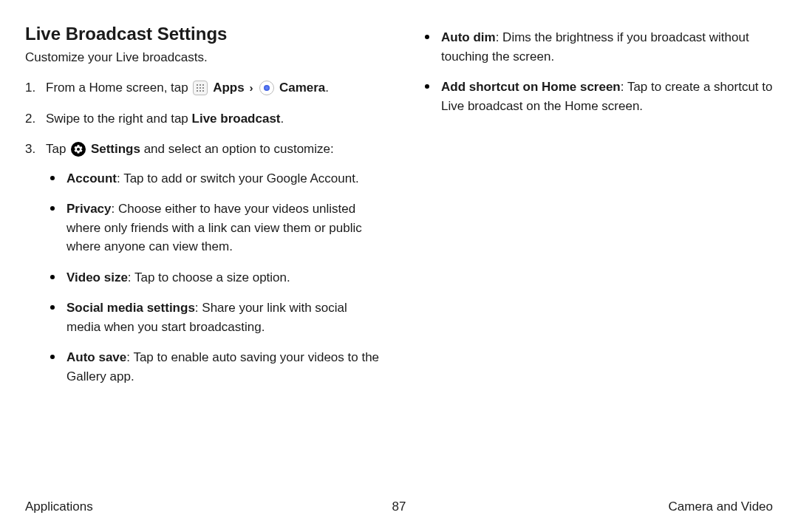 The width and height of the screenshot is (798, 532). I want to click on apps-icon, so click(200, 88).